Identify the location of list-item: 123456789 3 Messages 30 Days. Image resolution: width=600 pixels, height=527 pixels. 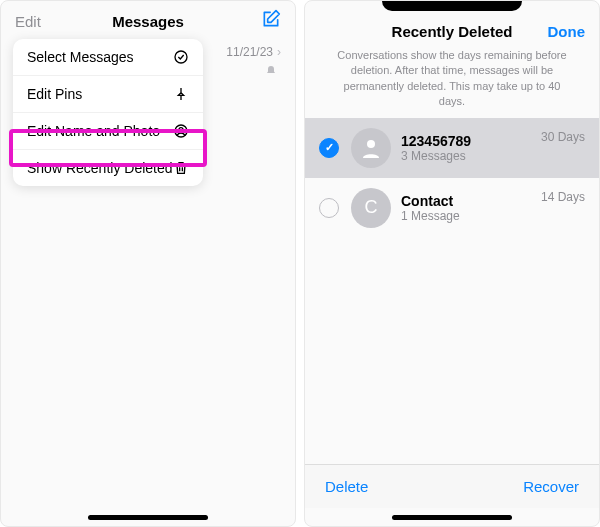
(452, 148).